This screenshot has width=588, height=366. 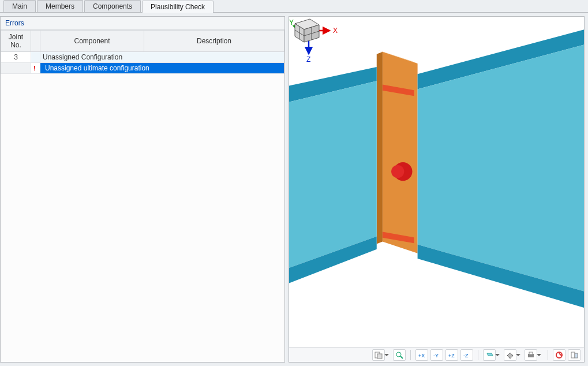 What do you see at coordinates (143, 68) in the screenshot?
I see `table-row: ! Unassigned ultimate configuration` at bounding box center [143, 68].